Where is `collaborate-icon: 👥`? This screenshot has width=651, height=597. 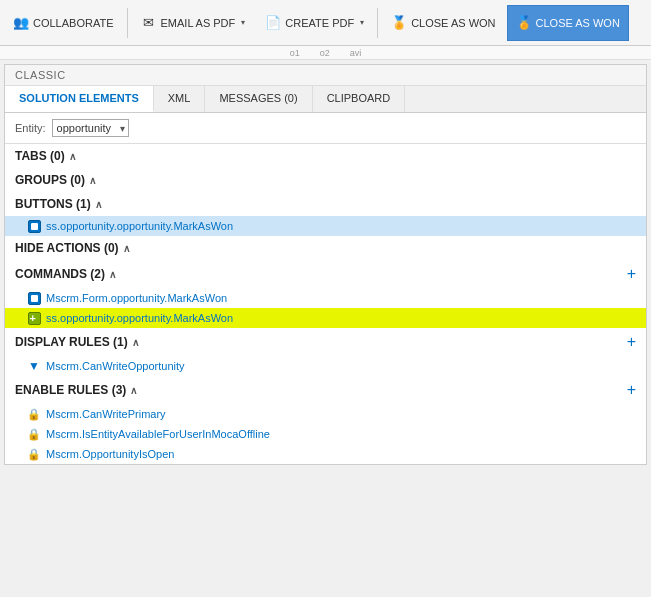
collaborate-icon: 👥 is located at coordinates (21, 23).